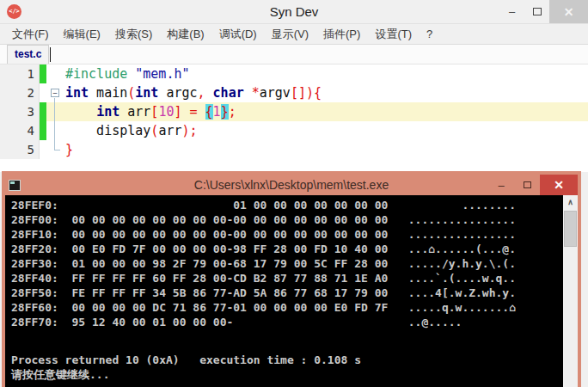 Image resolution: width=588 pixels, height=387 pixels. I want to click on close-button: ✕, so click(569, 12).